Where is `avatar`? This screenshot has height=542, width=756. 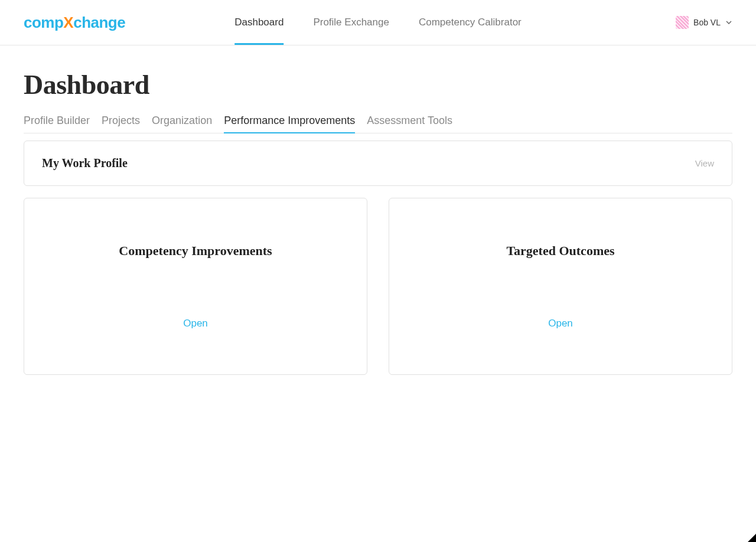 avatar is located at coordinates (682, 22).